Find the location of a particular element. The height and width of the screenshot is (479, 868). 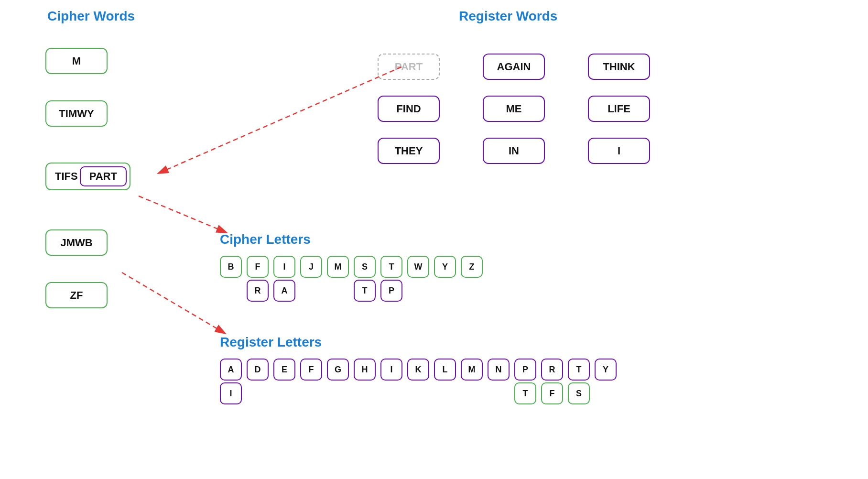

register-letter-y: Y is located at coordinates (606, 370).